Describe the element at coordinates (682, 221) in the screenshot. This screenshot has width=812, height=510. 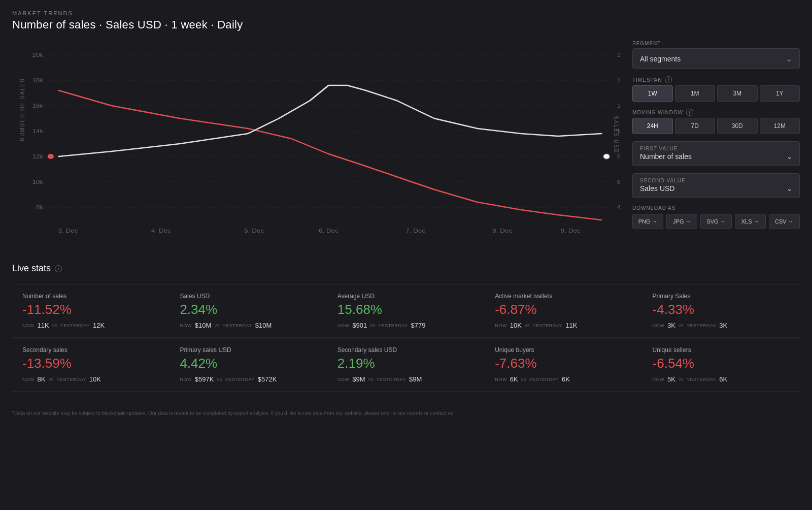
I see `download-jpg: JPG →` at that location.